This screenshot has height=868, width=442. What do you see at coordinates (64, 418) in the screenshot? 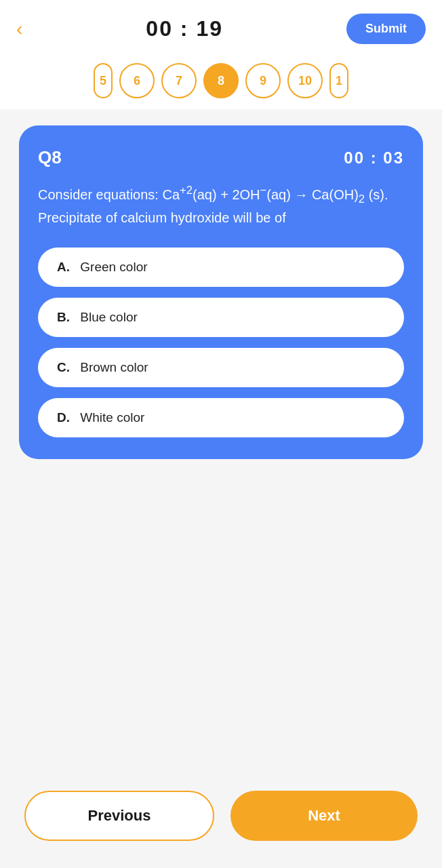
I see `option-d-letter: D.` at bounding box center [64, 418].